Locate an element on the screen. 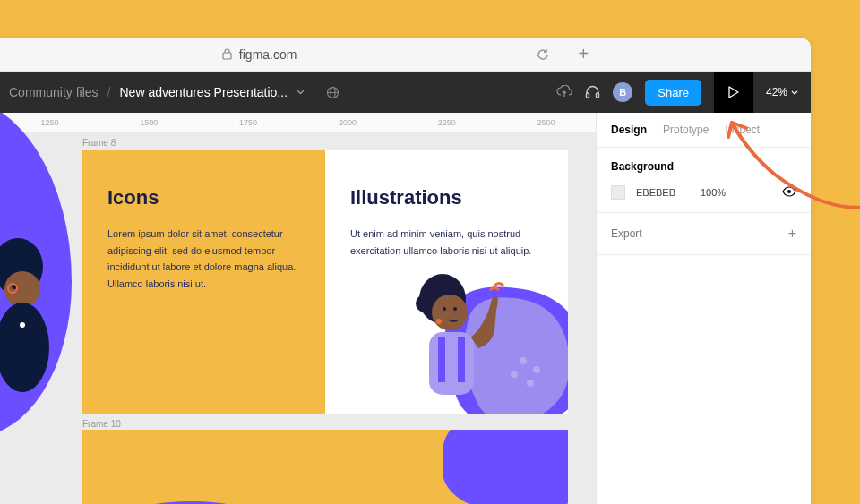 The image size is (860, 504). decorative-blob is located at coordinates (505, 467).